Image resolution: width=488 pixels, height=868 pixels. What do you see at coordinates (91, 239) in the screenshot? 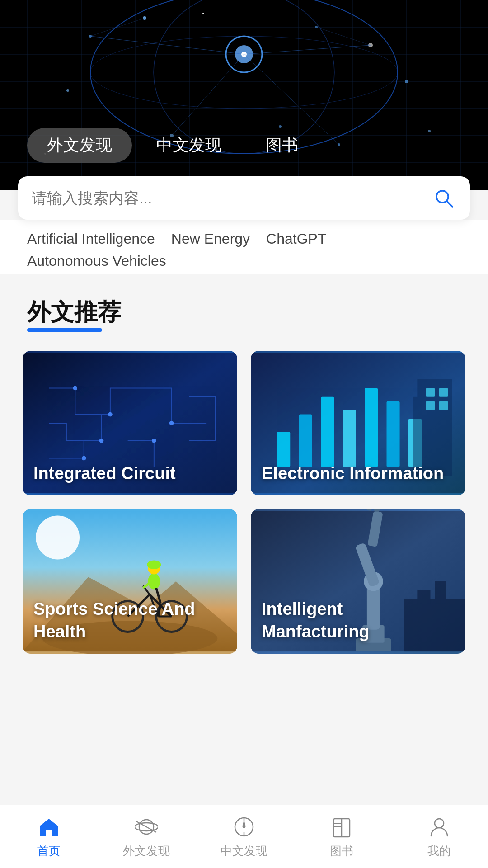
I see `tag-ai: Artificial Intelligence` at bounding box center [91, 239].